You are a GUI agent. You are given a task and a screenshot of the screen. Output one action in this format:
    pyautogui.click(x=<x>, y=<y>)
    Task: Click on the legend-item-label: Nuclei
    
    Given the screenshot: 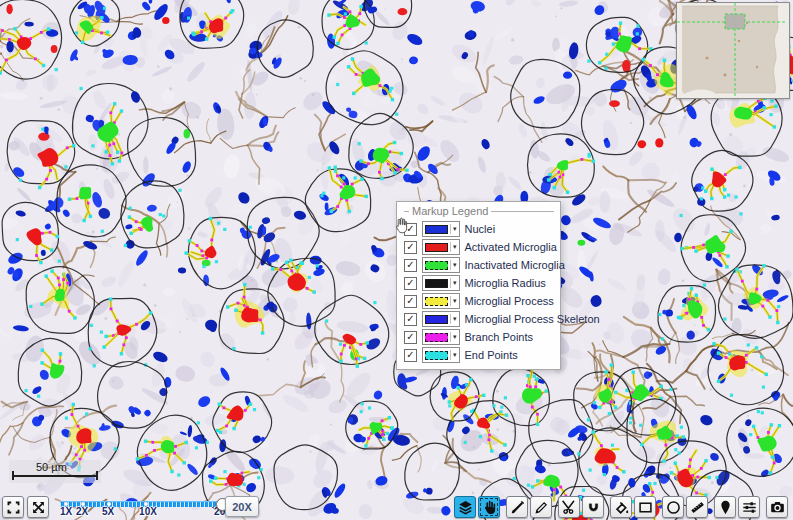 What is the action you would take?
    pyautogui.click(x=480, y=229)
    